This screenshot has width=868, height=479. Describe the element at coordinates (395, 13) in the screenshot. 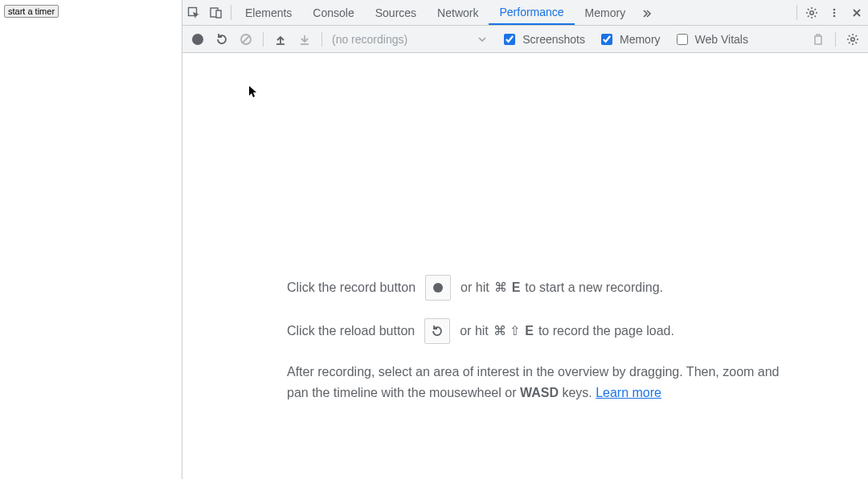

I see `tab-sources: Sources` at that location.